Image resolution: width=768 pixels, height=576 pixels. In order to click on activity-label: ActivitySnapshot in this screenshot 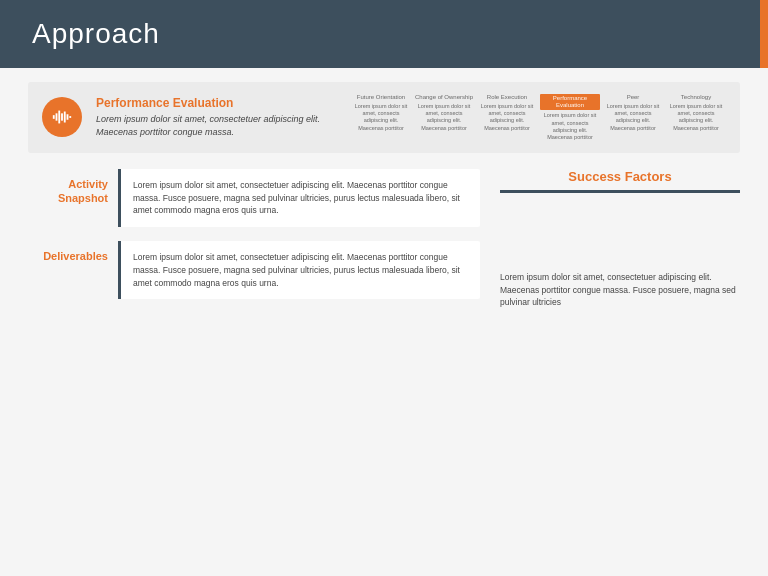, I will do `click(83, 192)`.